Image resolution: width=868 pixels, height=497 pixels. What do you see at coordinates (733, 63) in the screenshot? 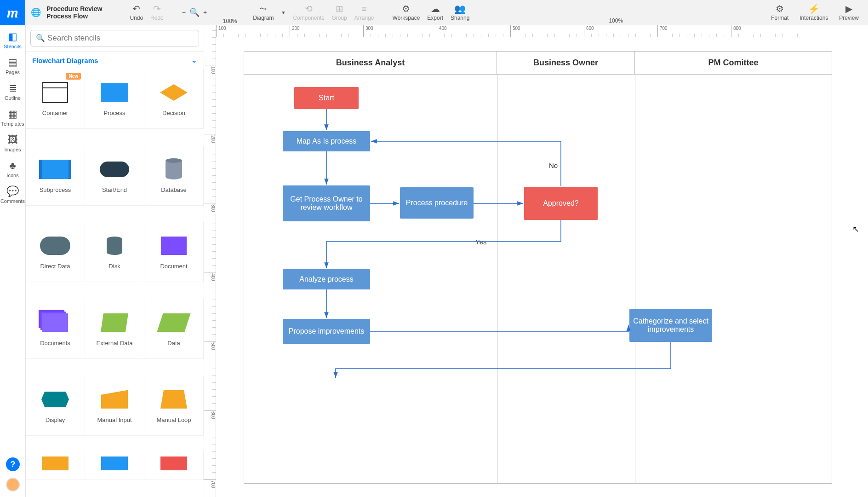
I see `lane-label: PM Comittee` at bounding box center [733, 63].